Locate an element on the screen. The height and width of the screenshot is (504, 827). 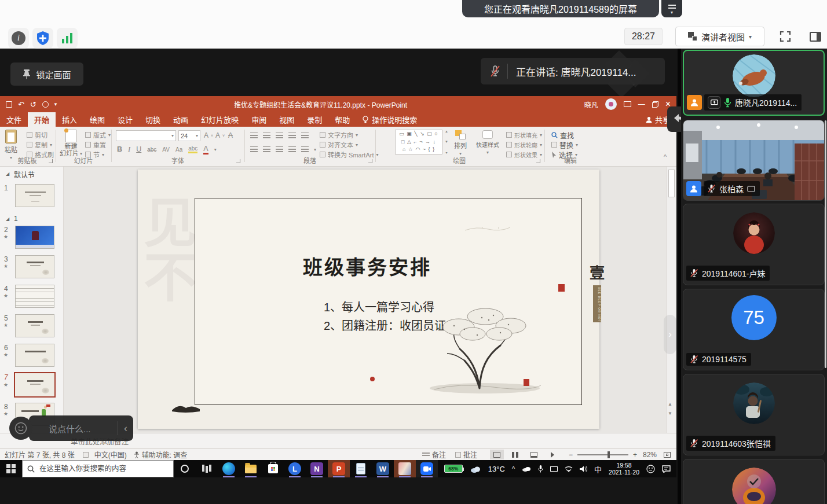
taskbar-onenote: N is located at coordinates (317, 469).